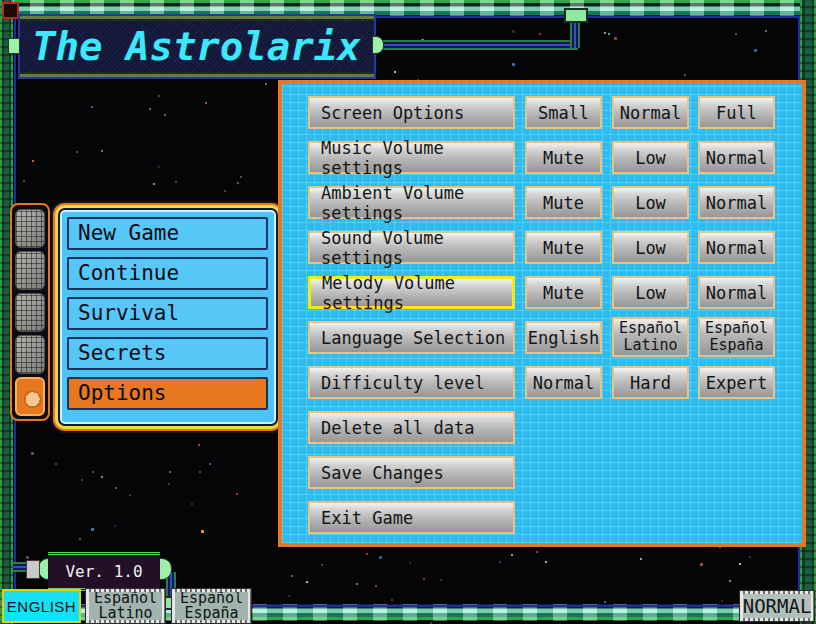 The width and height of the screenshot is (816, 624). Describe the element at coordinates (212, 606) in the screenshot. I see `language-espanol-espana-button: Español España` at that location.